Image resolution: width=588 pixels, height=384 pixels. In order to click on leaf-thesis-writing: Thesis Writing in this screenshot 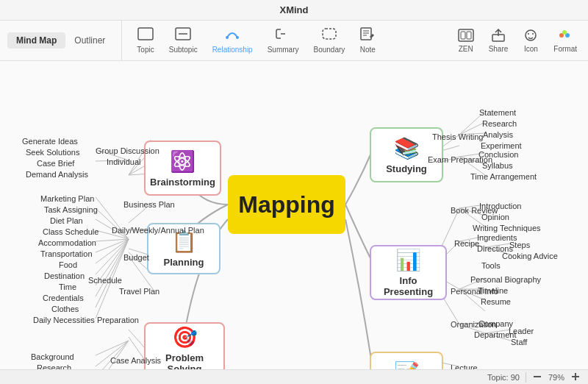, I will do `click(457, 137)`.